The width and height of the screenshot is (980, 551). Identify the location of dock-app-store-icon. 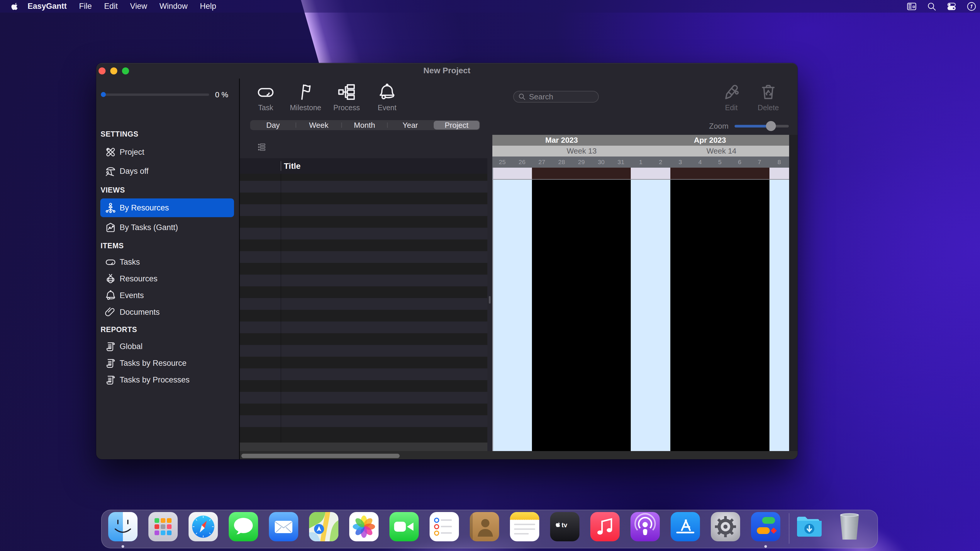
(686, 527).